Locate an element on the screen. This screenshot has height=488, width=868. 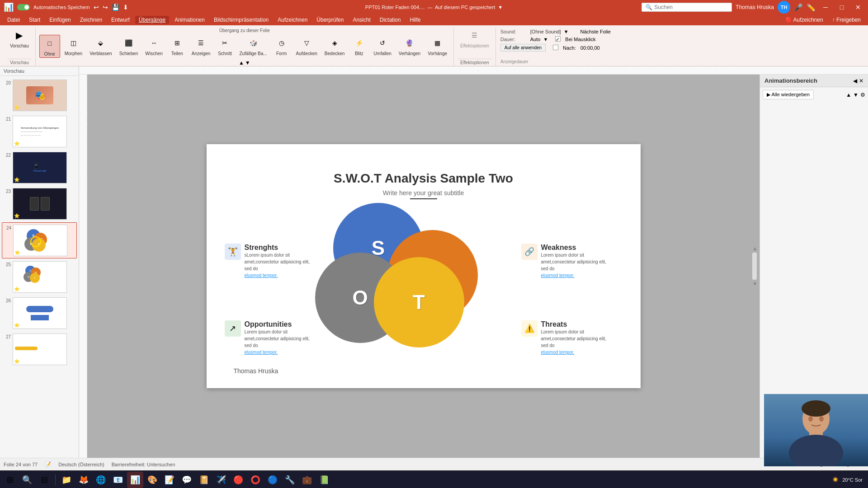
photoshop-button: 🎨 is located at coordinates (152, 480).